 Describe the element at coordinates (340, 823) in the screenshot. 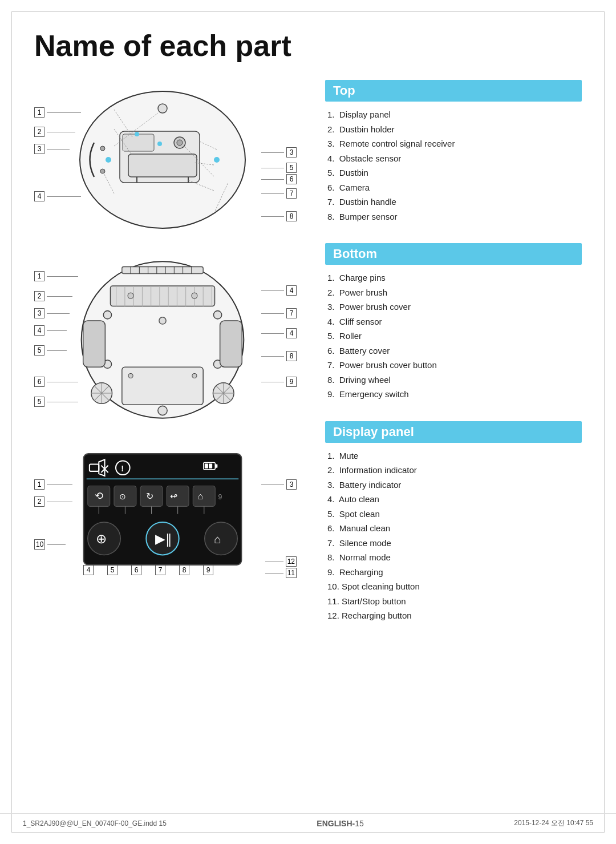

I see `footer-page-num: ENGLISH-15` at that location.